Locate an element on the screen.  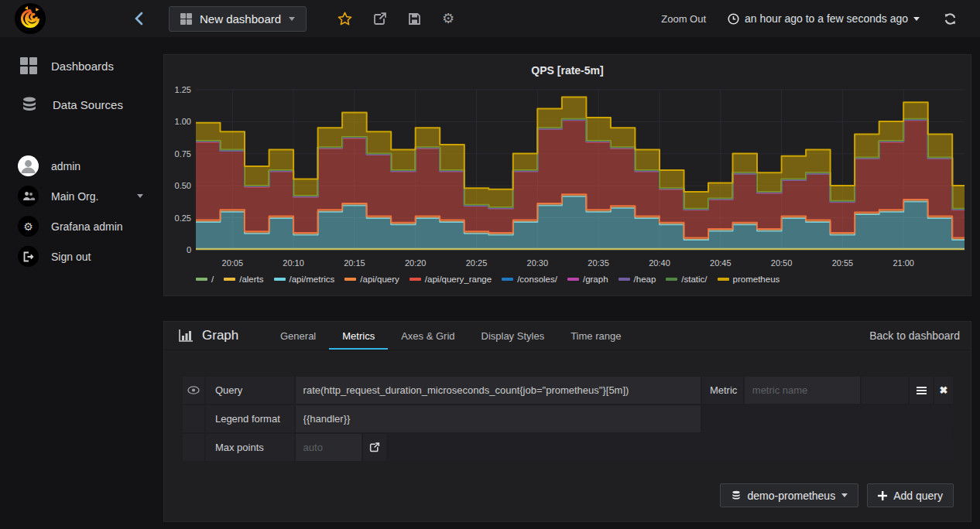
query-row: Query Metric ✖ is located at coordinates (568, 390).